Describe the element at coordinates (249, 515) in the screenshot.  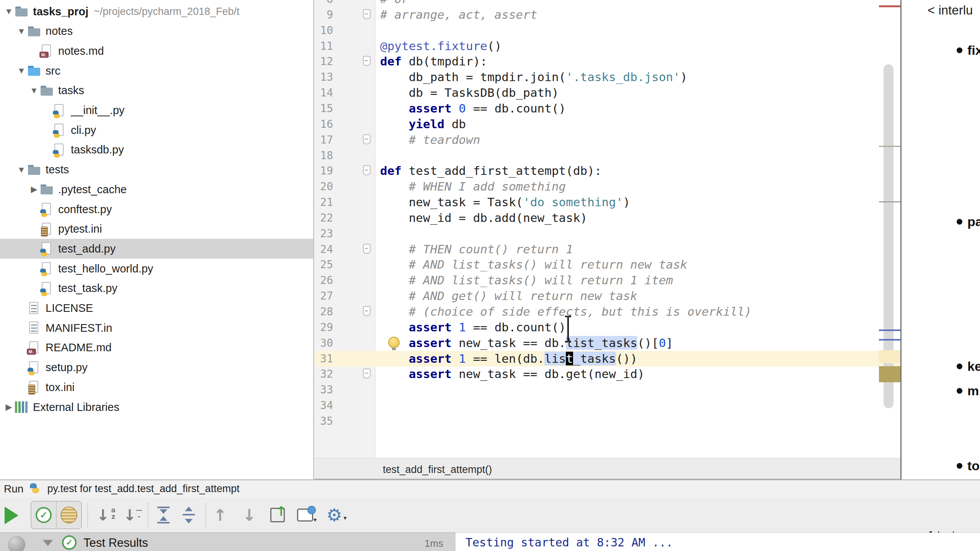
I see `next-failed-test-button: ↓` at that location.